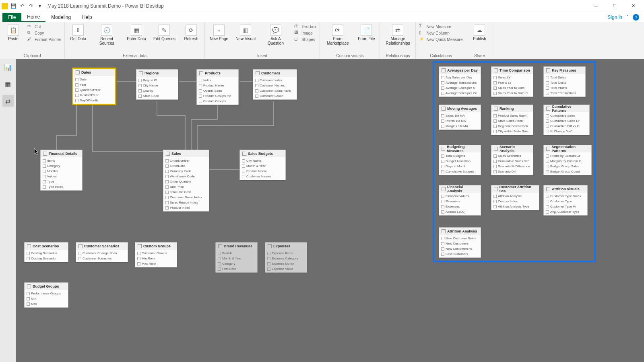 Image resolution: width=644 pixels, height=362 pixels. Describe the element at coordinates (246, 33) in the screenshot. I see `new-visual-button: ▥New Visual` at that location.